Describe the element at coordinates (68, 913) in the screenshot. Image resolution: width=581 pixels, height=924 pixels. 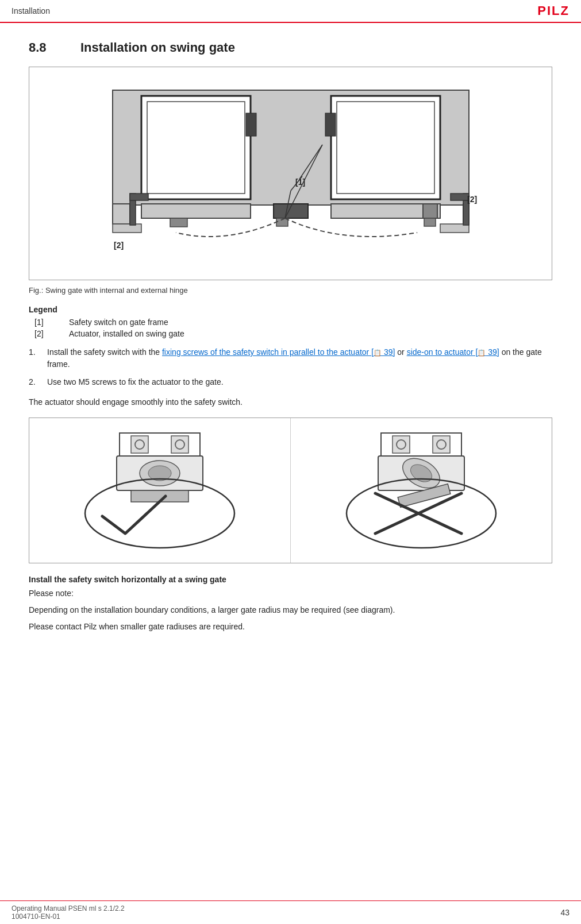
I see `footer-left: Operating Manual PSEN ml s 2.1/2.2 10047…` at that location.